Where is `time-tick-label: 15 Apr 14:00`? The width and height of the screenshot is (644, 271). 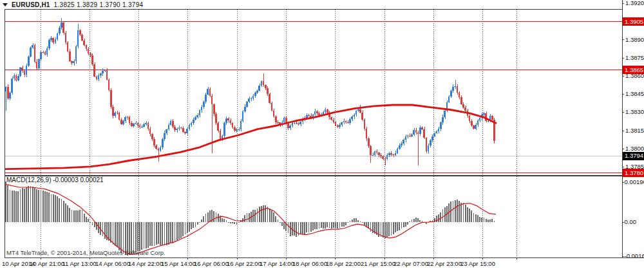
time-tick-label: 15 Apr 14:00 is located at coordinates (178, 264).